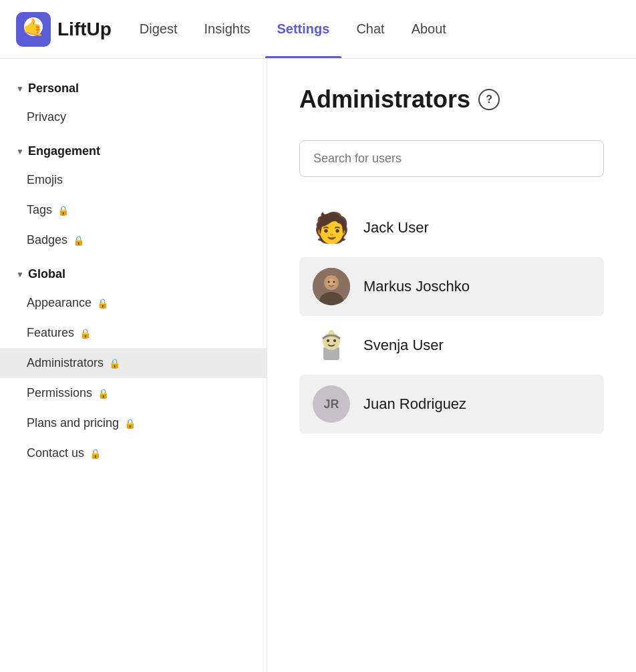 The height and width of the screenshot is (672, 636). What do you see at coordinates (103, 393) in the screenshot?
I see `permissions-lock-icon: 🔒` at bounding box center [103, 393].